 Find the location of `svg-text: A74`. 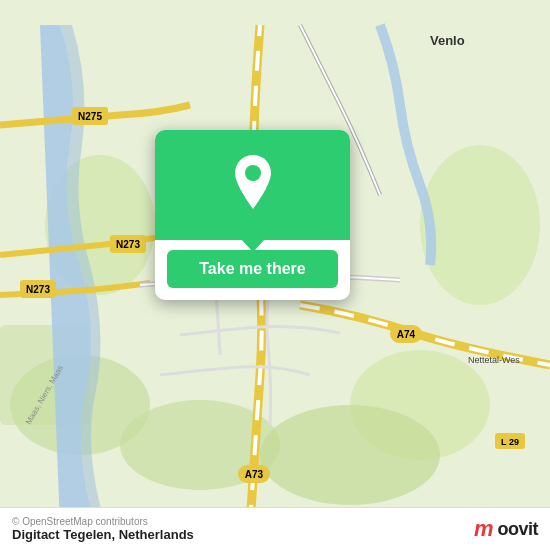

svg-text: A74 is located at coordinates (406, 334).